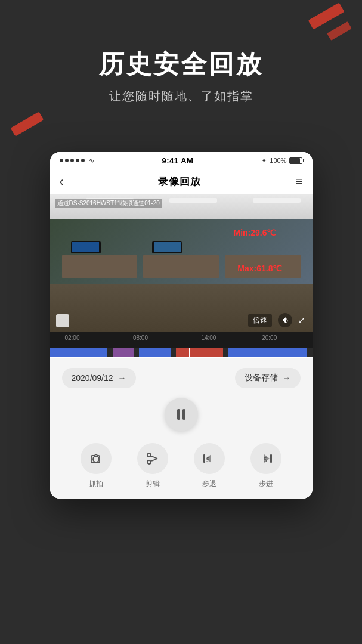 This screenshot has height=644, width=362. What do you see at coordinates (299, 181) in the screenshot?
I see `menu-button: ≡` at bounding box center [299, 181].